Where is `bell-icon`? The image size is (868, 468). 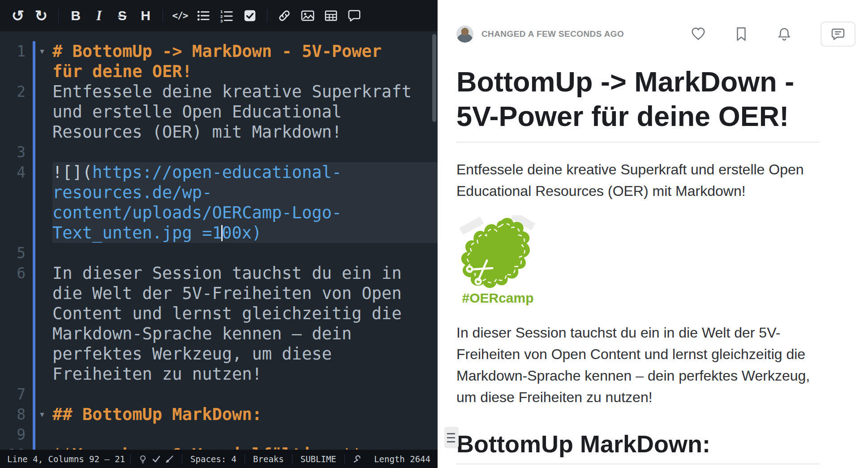
bell-icon is located at coordinates (784, 34).